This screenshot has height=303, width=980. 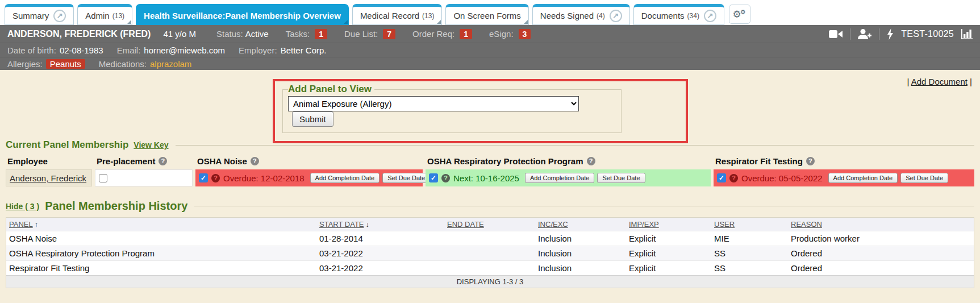 What do you see at coordinates (940, 82) in the screenshot?
I see `add-document-link: Add Document` at bounding box center [940, 82].